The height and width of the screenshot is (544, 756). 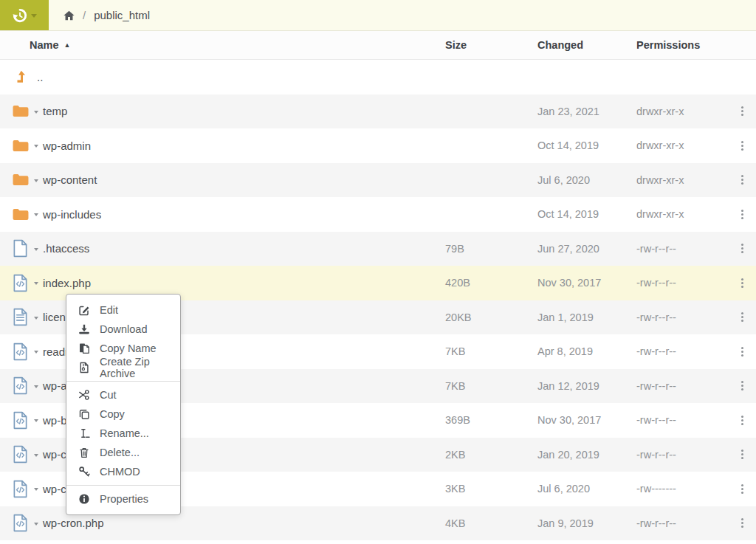 I want to click on edit-icon, so click(x=84, y=310).